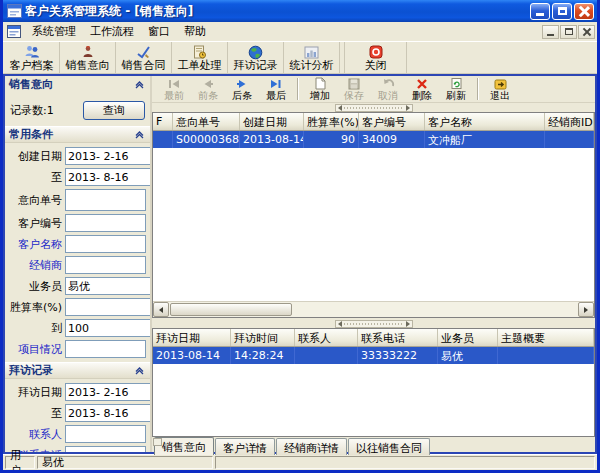 The width and height of the screenshot is (600, 473). I want to click on close-button, so click(584, 12).